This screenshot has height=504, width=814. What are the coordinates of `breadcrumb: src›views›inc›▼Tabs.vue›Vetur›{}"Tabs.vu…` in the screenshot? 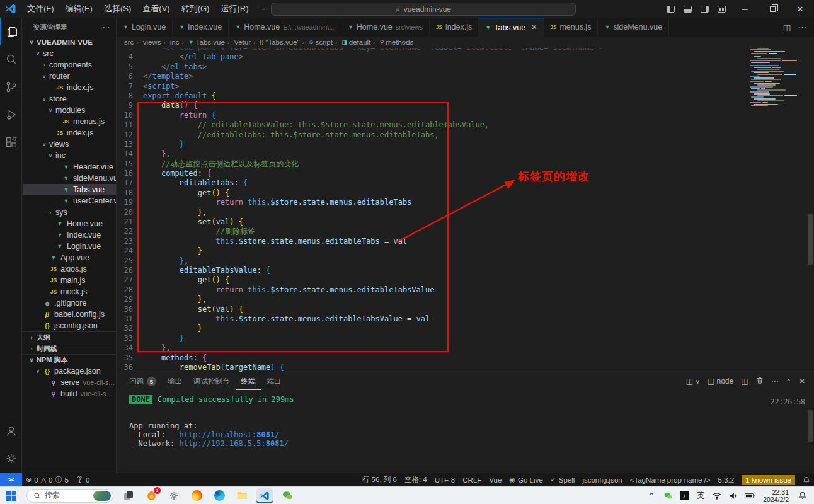 It's located at (465, 42).